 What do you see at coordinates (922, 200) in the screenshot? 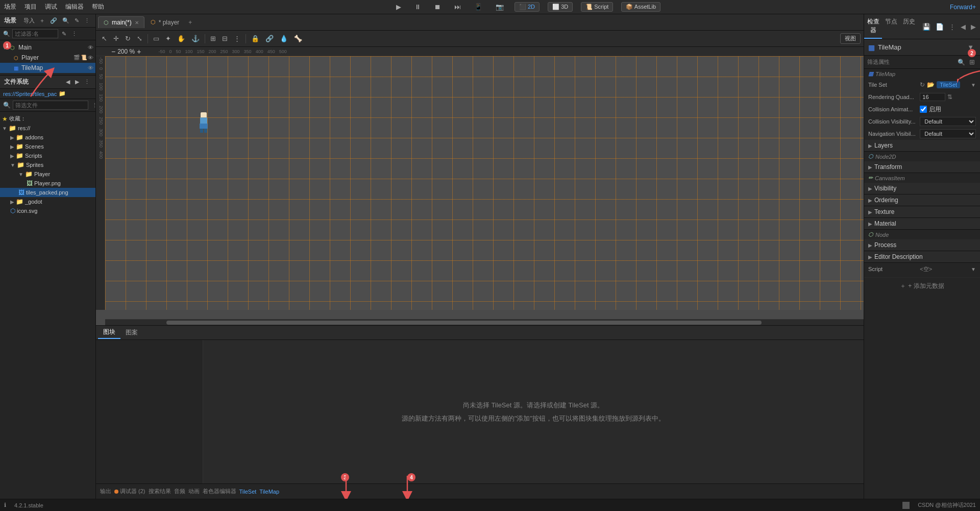
I see `section-ordering: ▶ Ordering` at bounding box center [922, 200].